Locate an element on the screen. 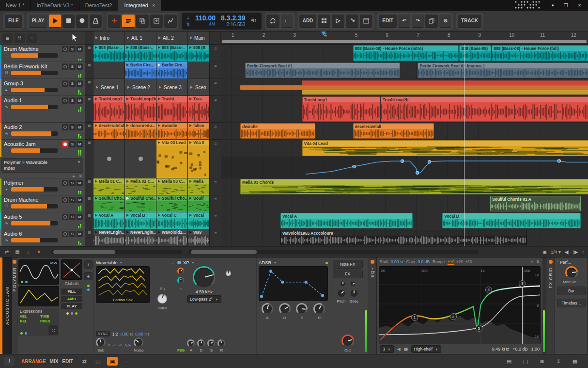 Image resolution: width=588 pixels, height=368 pixels. eq-q-value: 1.00 is located at coordinates (535, 349).